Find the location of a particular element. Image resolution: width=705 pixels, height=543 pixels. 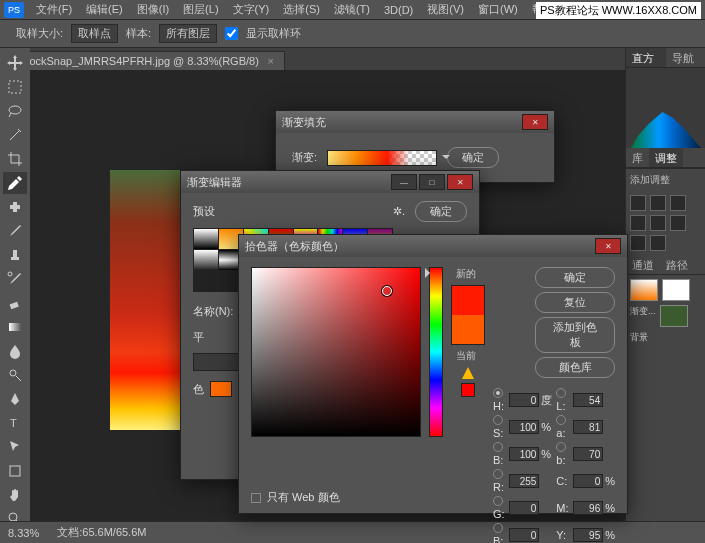

lasso-tool is located at coordinates (15, 111).